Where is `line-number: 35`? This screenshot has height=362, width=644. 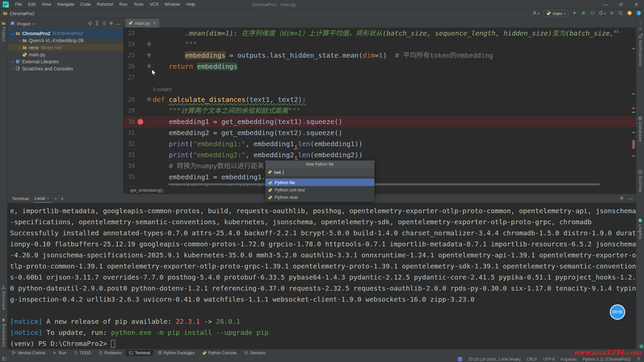 line-number: 35 is located at coordinates (129, 177).